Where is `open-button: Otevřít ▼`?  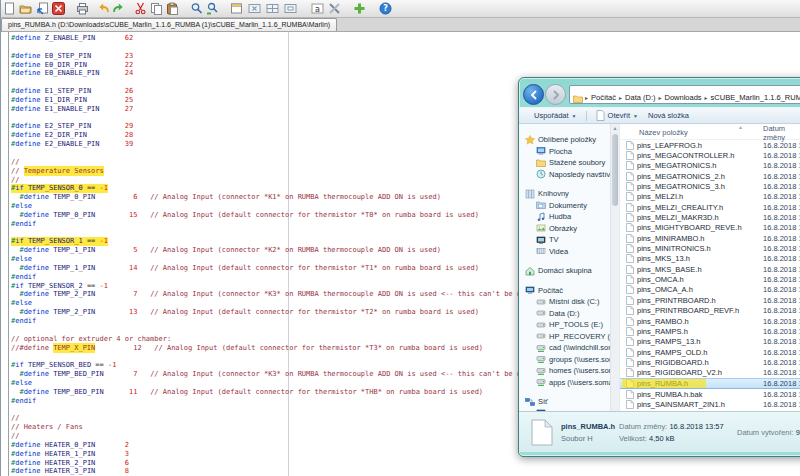 open-button: Otevřít ▼ is located at coordinates (617, 116).